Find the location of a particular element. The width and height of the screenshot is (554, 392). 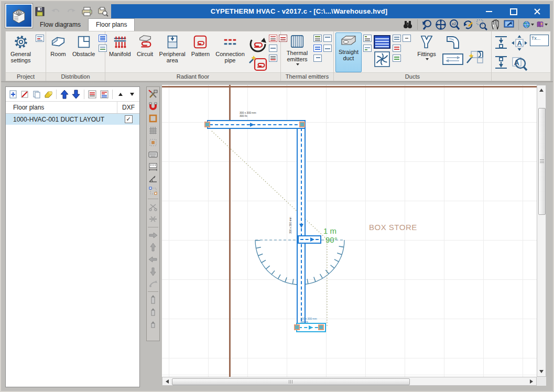

auto-circuit-button is located at coordinates (258, 63).